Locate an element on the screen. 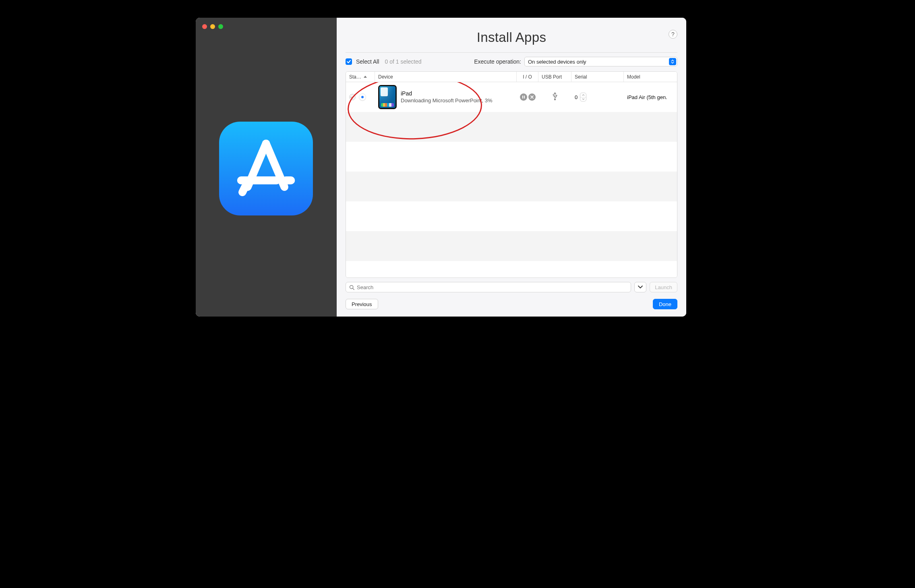 The image size is (915, 588). execute-operation-select: On selected devices only is located at coordinates (601, 62).